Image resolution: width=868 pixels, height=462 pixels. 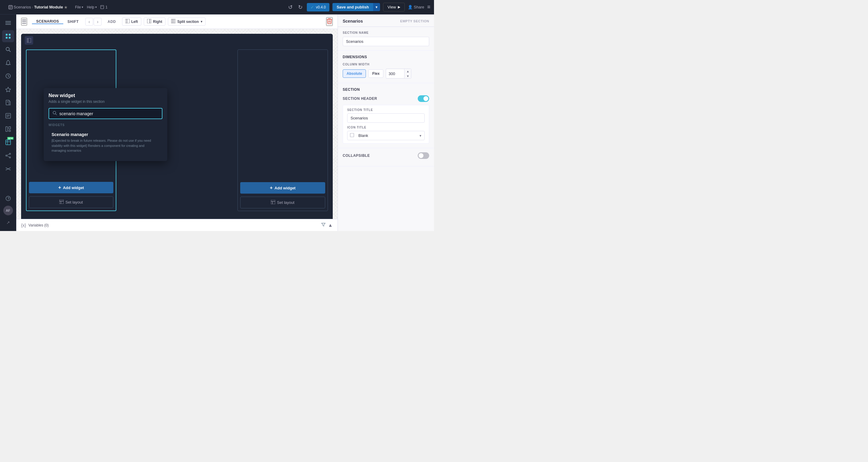 I want to click on scenario-manager-result: Scenario manager [Expected to break in f…, so click(x=105, y=143).